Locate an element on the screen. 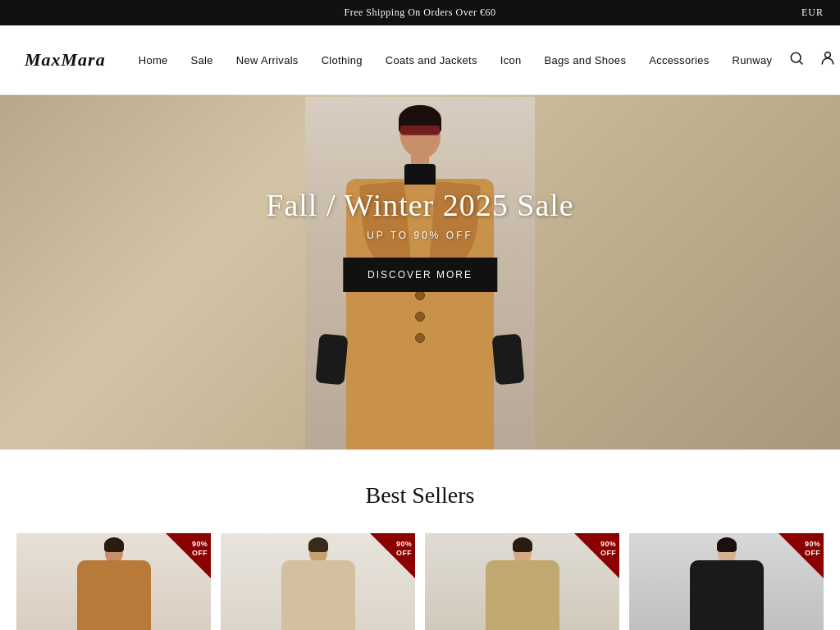 This screenshot has width=840, height=630. main-navigation: Home Sale New Arrivals Clothing Coats an… is located at coordinates (456, 61).